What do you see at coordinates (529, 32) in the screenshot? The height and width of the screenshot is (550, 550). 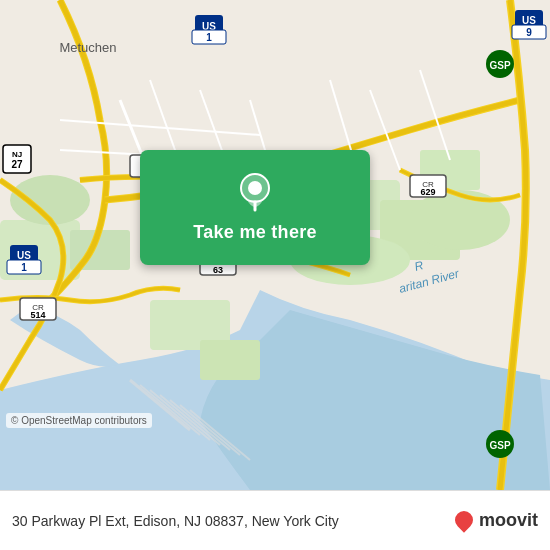 I see `svg-text: 9` at bounding box center [529, 32].